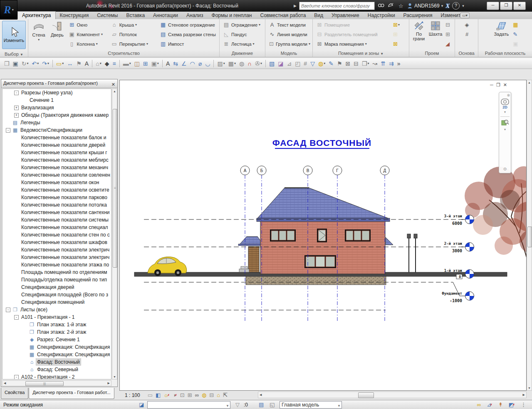  I want to click on ribbon-tab: Формы и генплан, so click(232, 15).